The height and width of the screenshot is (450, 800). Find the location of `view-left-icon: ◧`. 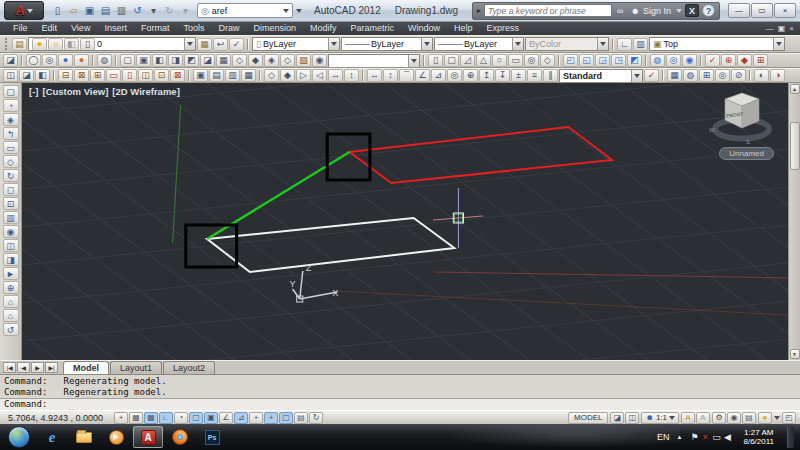

view-left-icon: ◧ is located at coordinates (160, 60).